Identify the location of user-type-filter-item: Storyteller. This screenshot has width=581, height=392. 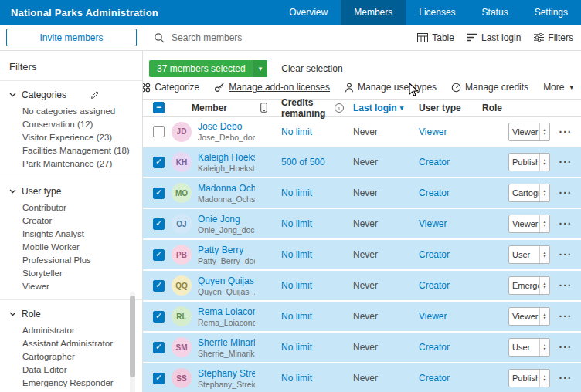
(71, 273).